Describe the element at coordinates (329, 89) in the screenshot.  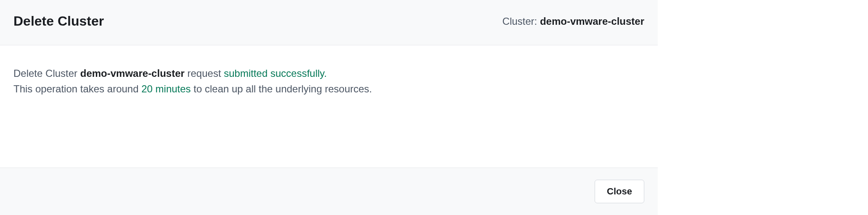
I see `status-message-line2: This operation takes around 20 minutes t…` at that location.